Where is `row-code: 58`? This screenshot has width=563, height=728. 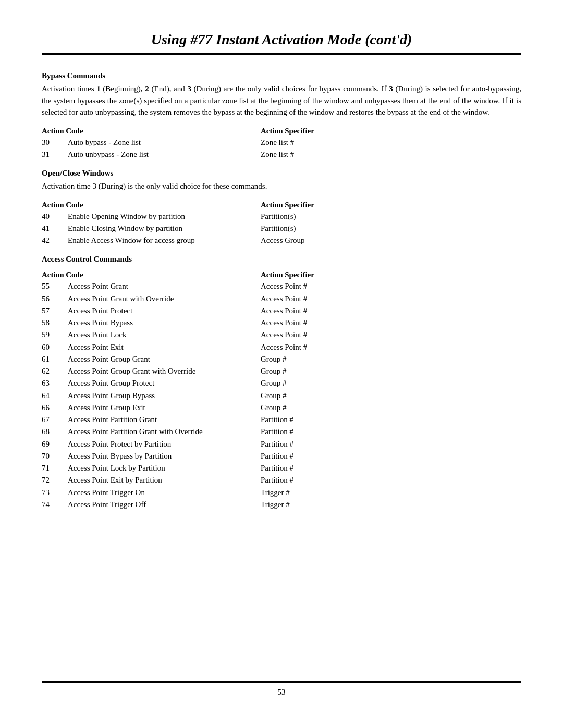
row-code: 58 is located at coordinates (55, 323).